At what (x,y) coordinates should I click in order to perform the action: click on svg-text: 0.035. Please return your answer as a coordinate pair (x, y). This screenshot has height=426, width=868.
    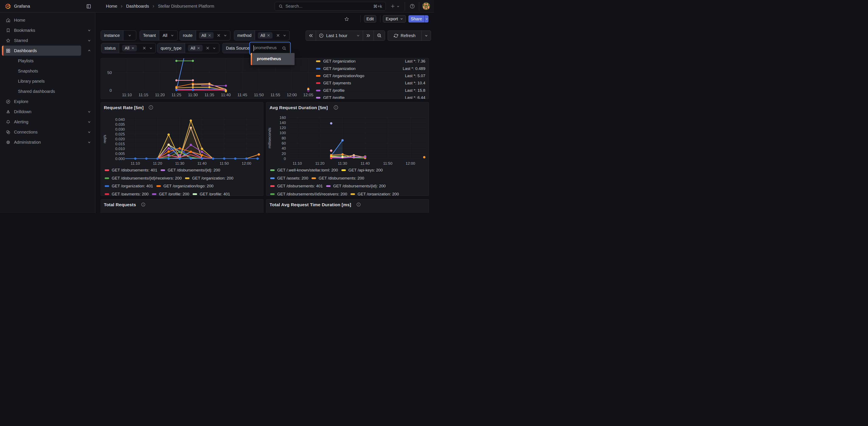
    Looking at the image, I should click on (120, 124).